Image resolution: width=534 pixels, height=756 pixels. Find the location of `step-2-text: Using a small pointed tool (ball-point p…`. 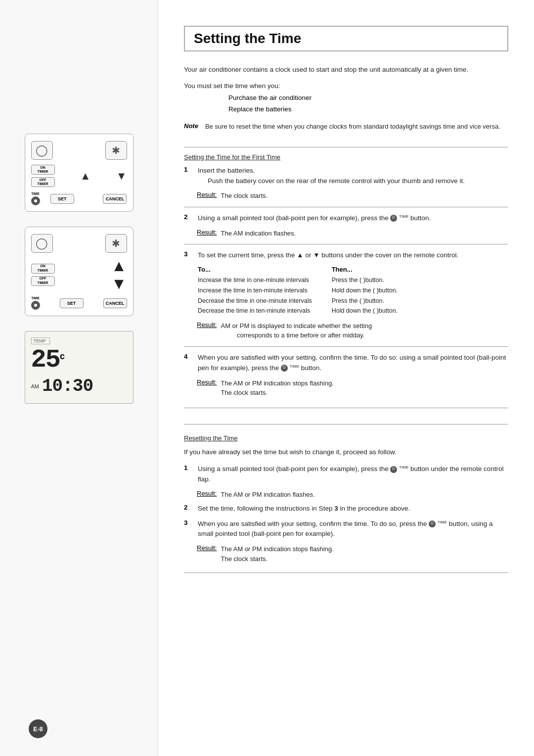

step-2-text: Using a small pointed tool (ball-point p… is located at coordinates (353, 219).